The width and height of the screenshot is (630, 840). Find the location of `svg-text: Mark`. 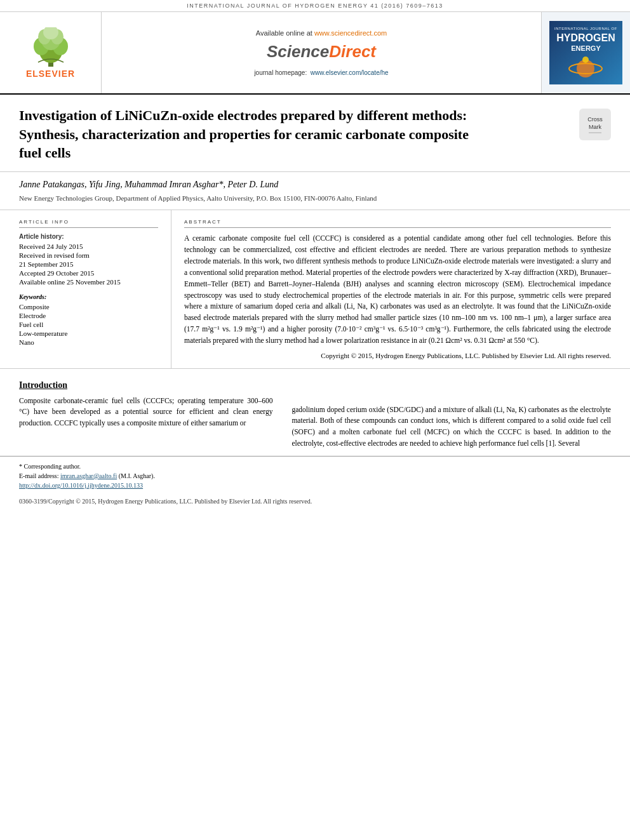

svg-text: Mark is located at coordinates (595, 127).